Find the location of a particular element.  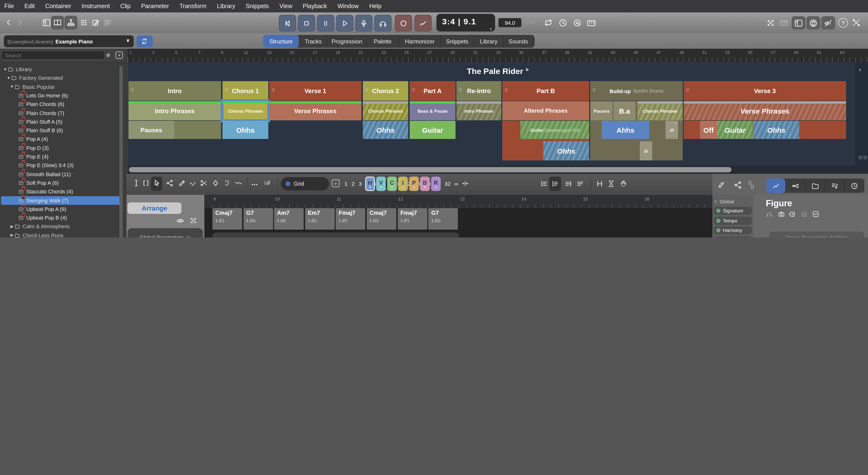

grid-division-∞: ∞ is located at coordinates (456, 184).